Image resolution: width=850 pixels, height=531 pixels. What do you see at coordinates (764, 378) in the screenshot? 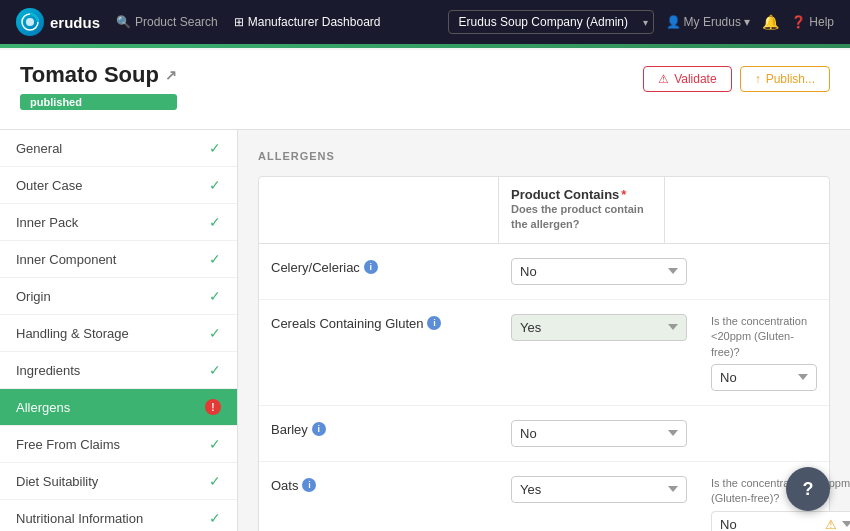
I see `allergen-extra-field-wrap: NoYes` at bounding box center [764, 378].